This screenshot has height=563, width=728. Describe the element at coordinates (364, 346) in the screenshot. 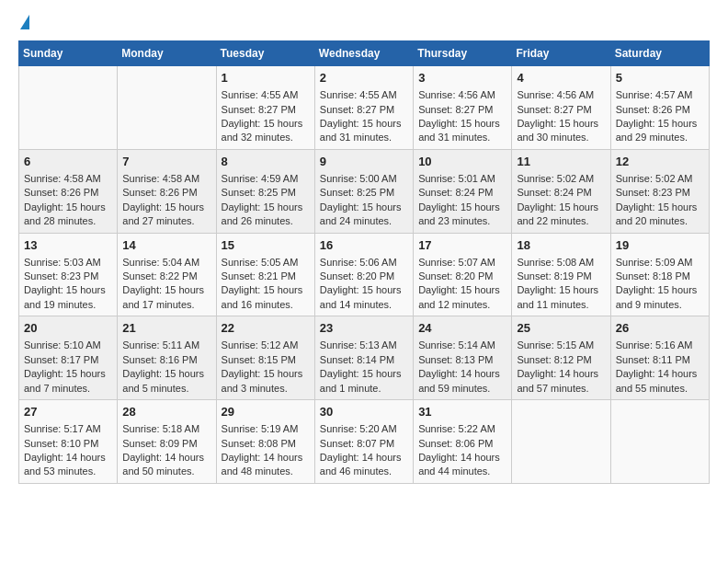

I see `day-info-line: Sunrise: 5:13 AM` at that location.